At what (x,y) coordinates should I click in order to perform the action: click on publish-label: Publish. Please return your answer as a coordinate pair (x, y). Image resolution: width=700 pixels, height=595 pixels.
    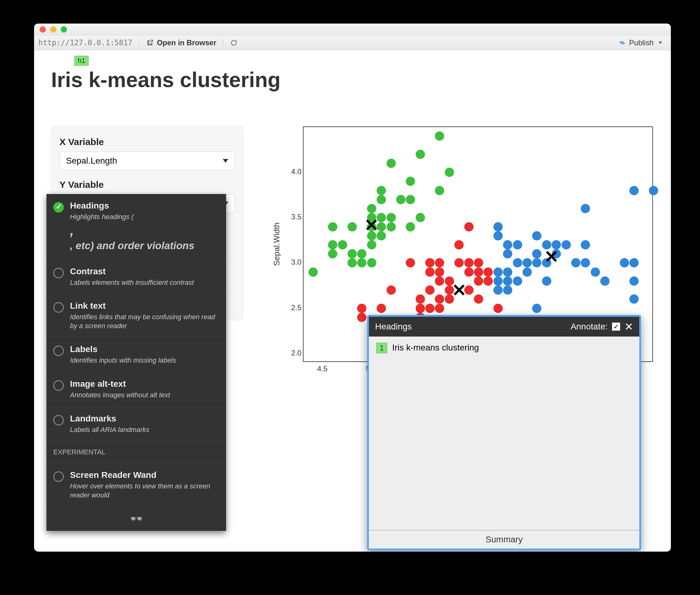
    Looking at the image, I should click on (641, 43).